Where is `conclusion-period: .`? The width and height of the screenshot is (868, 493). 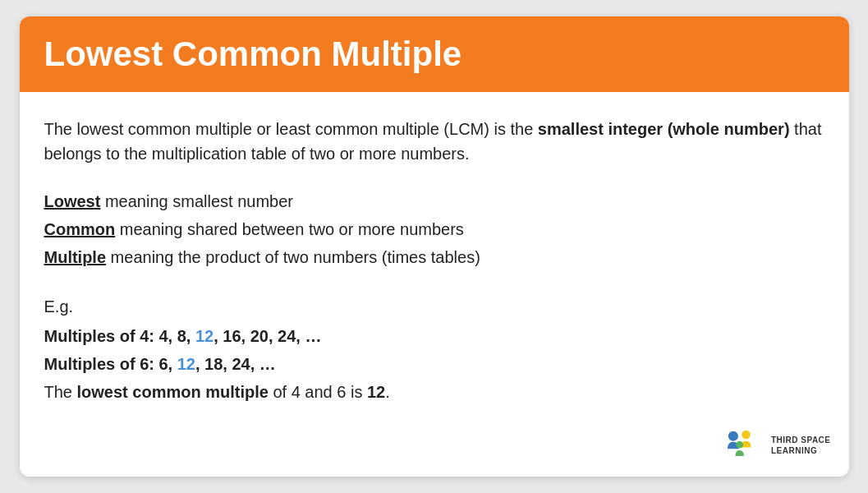 conclusion-period: . is located at coordinates (388, 392).